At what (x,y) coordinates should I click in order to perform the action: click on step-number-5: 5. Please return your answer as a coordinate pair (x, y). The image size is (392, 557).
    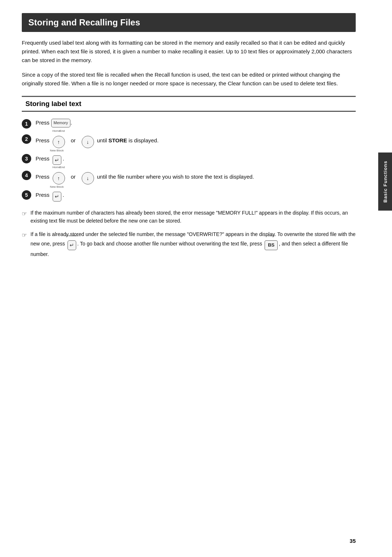
    Looking at the image, I should click on (26, 195).